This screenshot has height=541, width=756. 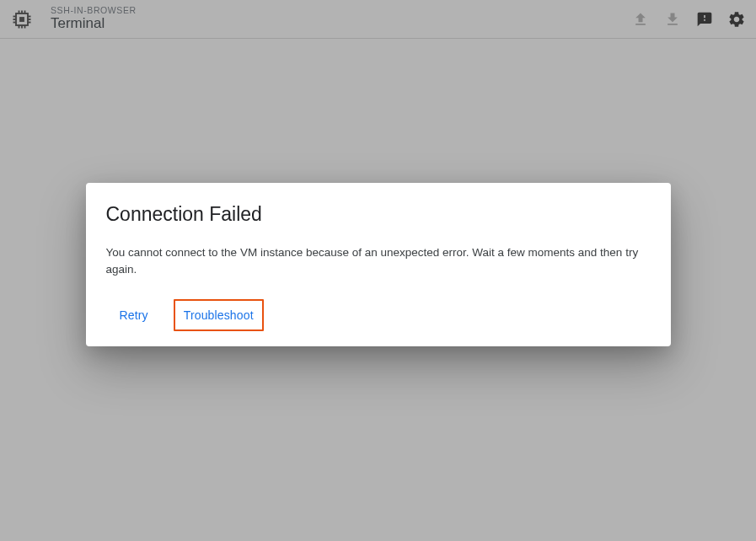 What do you see at coordinates (378, 261) in the screenshot?
I see `dialog-message: You cannot connect to the VM instance be…` at bounding box center [378, 261].